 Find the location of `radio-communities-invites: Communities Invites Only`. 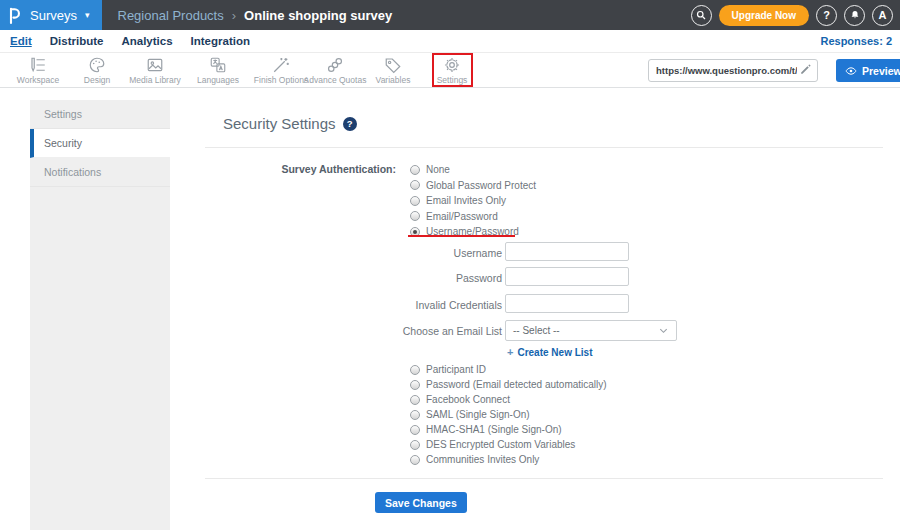

radio-communities-invites: Communities Invites Only is located at coordinates (508, 460).